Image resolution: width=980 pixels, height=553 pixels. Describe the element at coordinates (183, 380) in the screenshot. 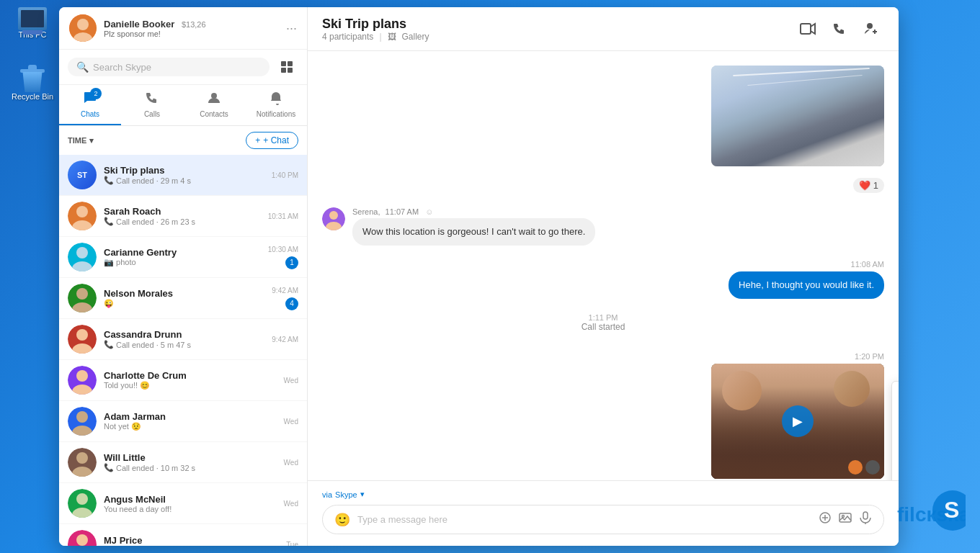

I see `list-item: Charlotte De Crum Told you!! 😊 Wed` at that location.